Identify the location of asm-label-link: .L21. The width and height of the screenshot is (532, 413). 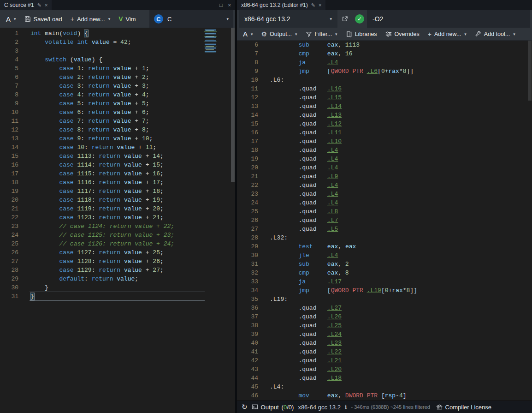
(335, 361).